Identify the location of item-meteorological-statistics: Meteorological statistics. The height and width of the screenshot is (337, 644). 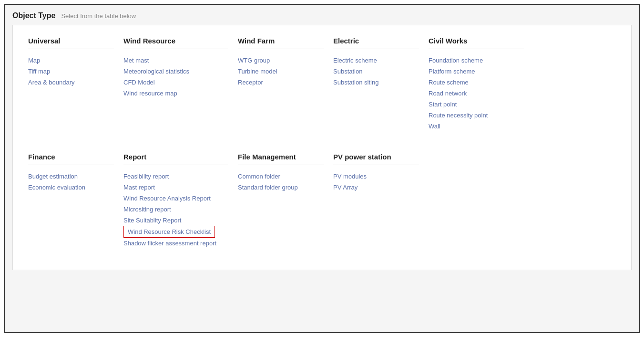
(176, 72).